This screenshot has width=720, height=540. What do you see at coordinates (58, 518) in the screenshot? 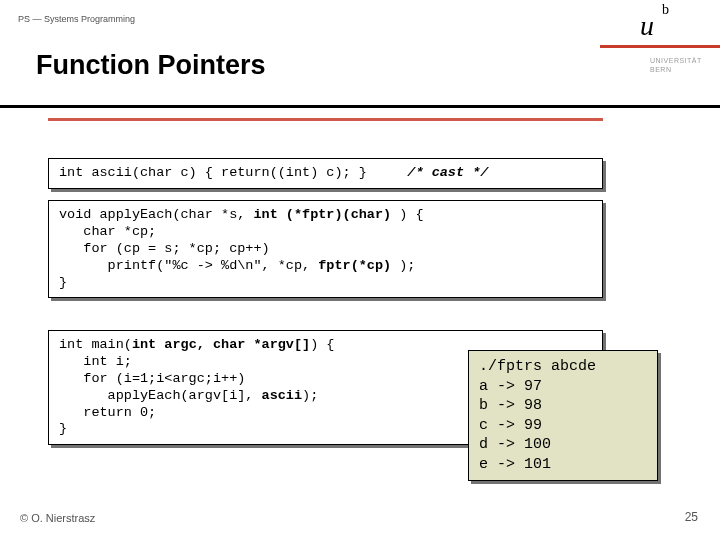
I see `footer-copyright: © O. Nierstrasz` at bounding box center [58, 518].